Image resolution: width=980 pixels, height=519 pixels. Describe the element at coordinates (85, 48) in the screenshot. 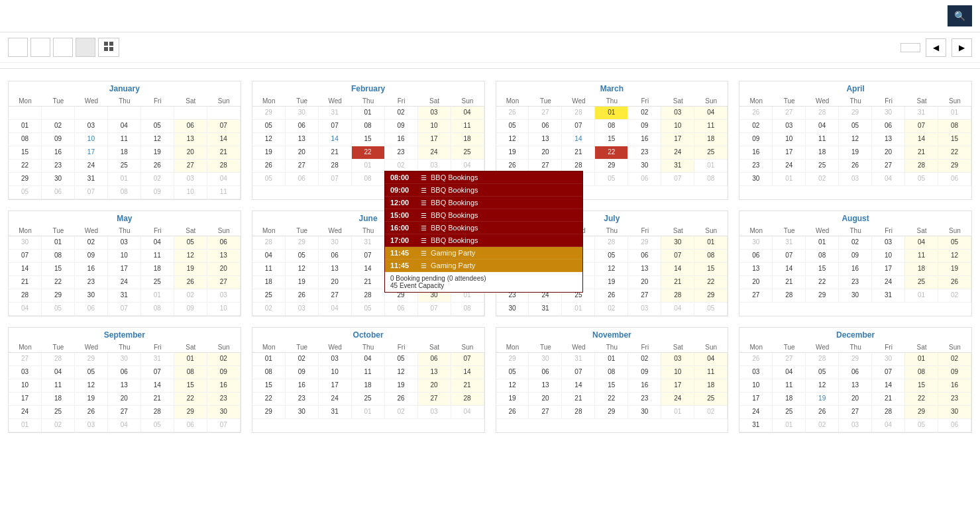

I see `year-view-button` at that location.